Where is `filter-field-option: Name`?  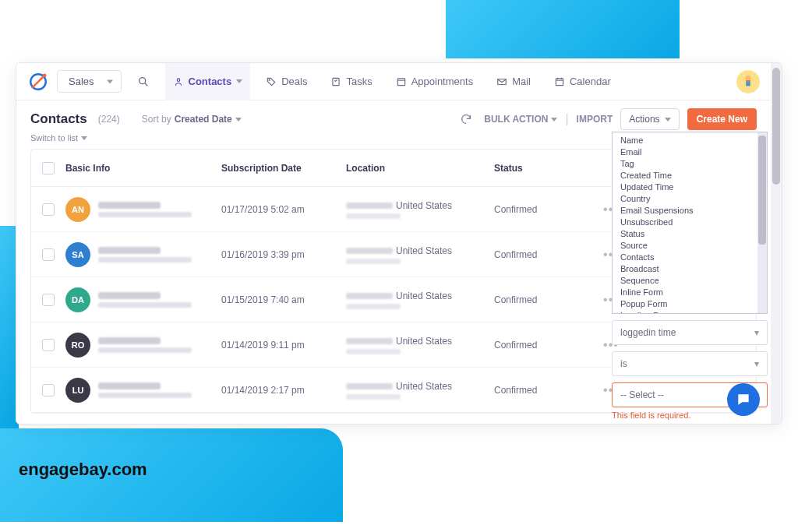
filter-field-option: Name is located at coordinates (690, 140).